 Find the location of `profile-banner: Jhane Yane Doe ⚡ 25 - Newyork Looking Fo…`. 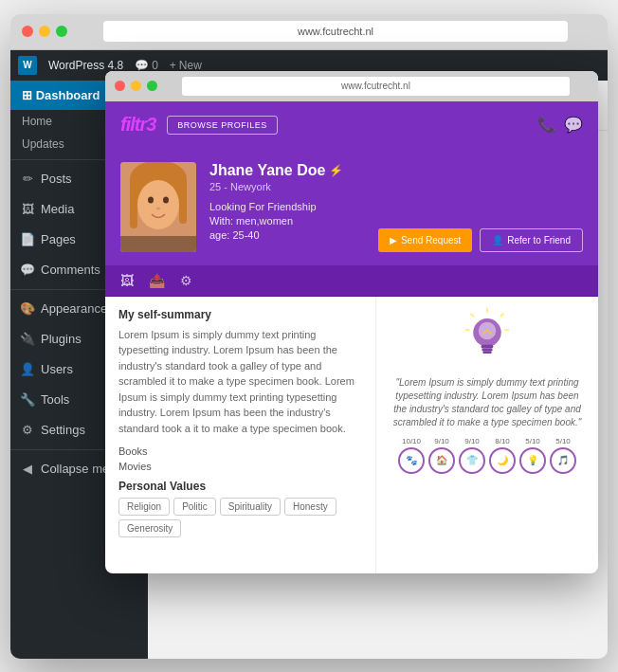

profile-banner: Jhane Yane Doe ⚡ 25 - Newyork Looking Fo… is located at coordinates (352, 207).